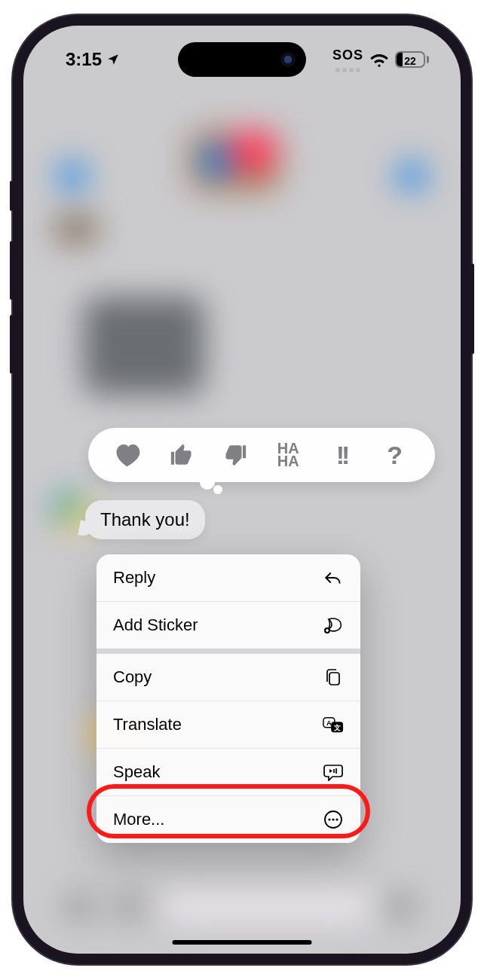 The height and width of the screenshot is (980, 484). Describe the element at coordinates (288, 455) in the screenshot. I see `haha-label: HA HA` at that location.